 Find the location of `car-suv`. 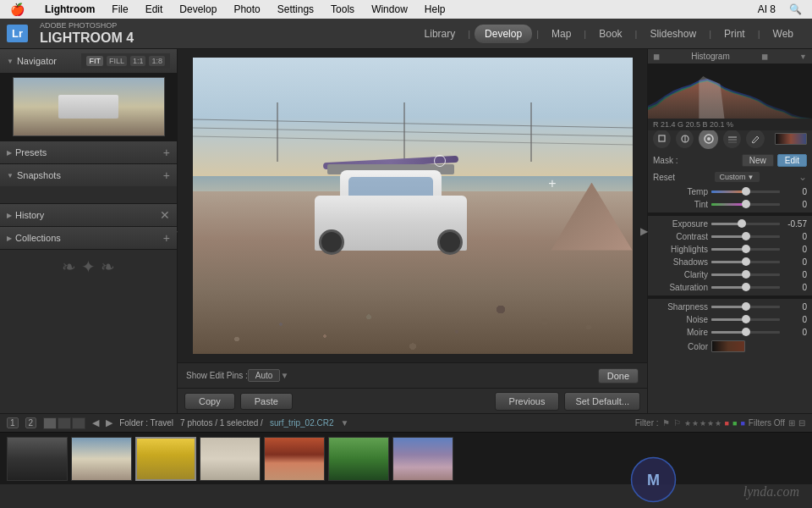

car-suv is located at coordinates (391, 204).